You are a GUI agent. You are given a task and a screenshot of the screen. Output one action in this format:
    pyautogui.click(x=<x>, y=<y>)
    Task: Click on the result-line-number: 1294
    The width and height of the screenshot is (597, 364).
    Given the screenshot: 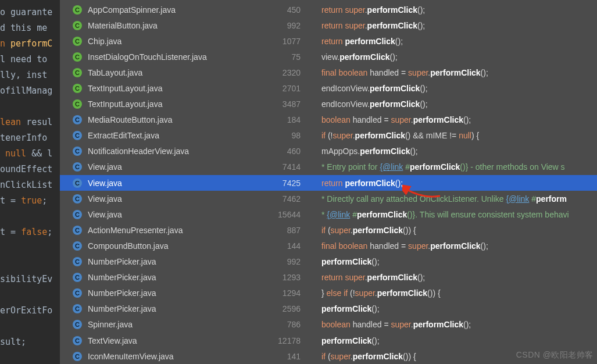 What is the action you would take?
    pyautogui.click(x=291, y=293)
    